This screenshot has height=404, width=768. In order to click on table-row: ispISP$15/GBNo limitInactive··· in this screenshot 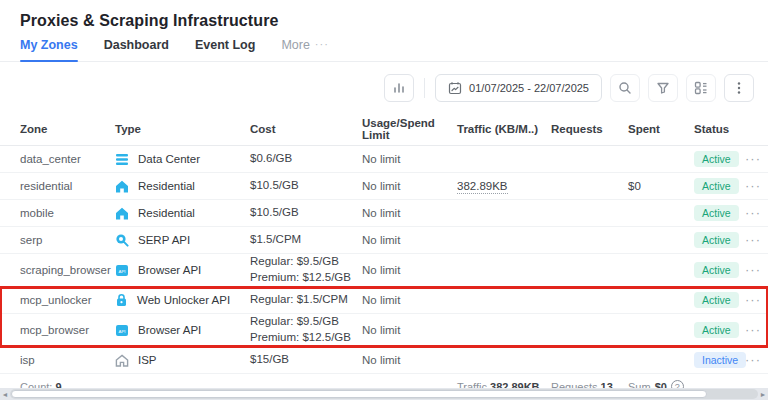, I will do `click(384, 360)`.